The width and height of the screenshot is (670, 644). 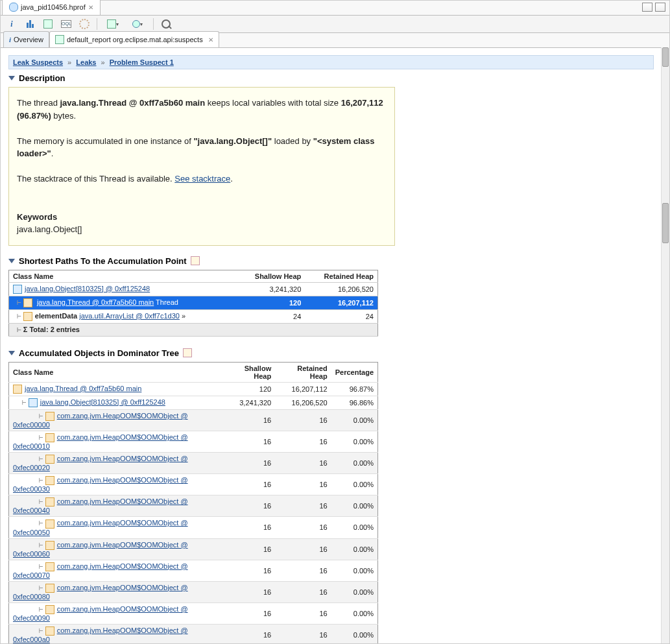 I want to click on table-row: ⊢ java.lang.Thread @ 0xff7a5b60 main Thr…, so click(x=193, y=302).